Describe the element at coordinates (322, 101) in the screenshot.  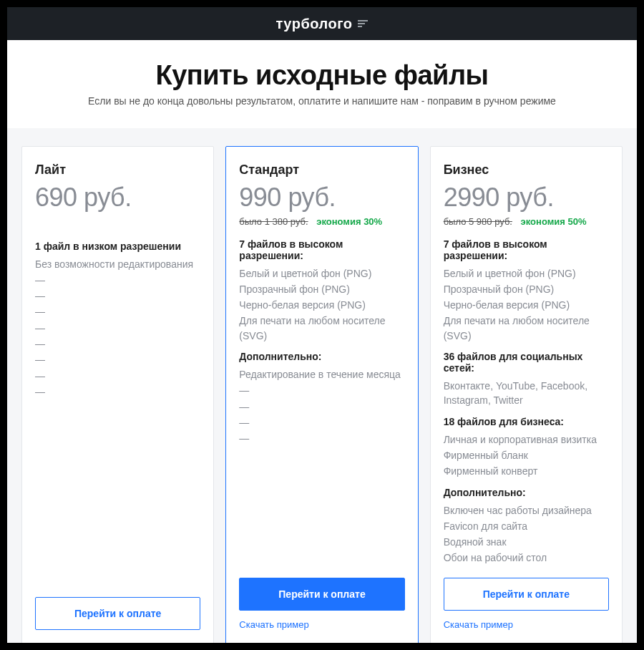
I see `page-subtitle: Если вы не до конца довольны результатом…` at that location.